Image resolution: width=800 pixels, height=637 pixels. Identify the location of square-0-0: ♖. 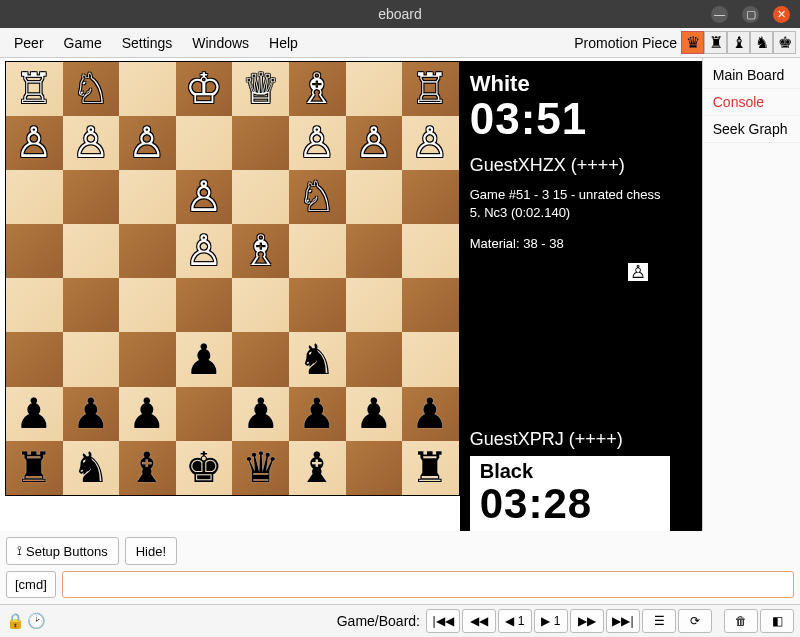
(34, 89).